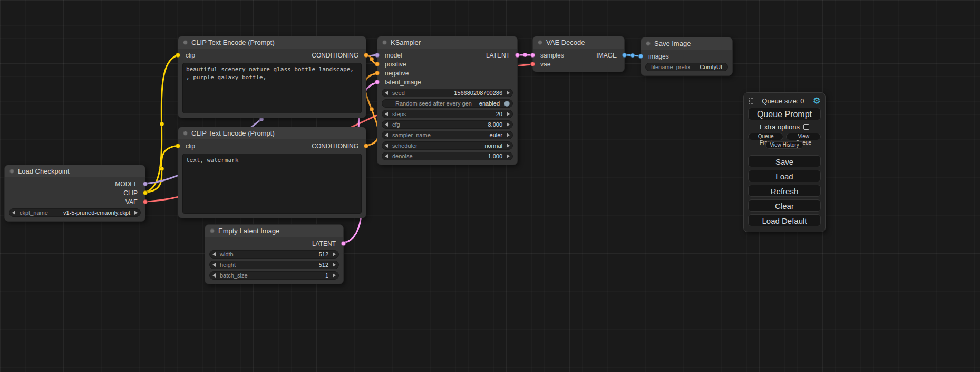 This screenshot has width=980, height=372. I want to click on input-port-model, so click(377, 55).